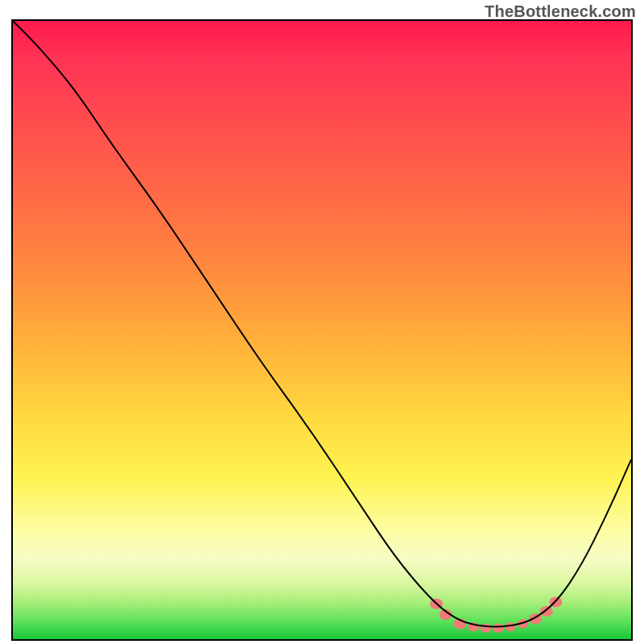 The height and width of the screenshot is (644, 644). What do you see at coordinates (560, 11) in the screenshot?
I see `watermark-label: TheBottleneck.com` at bounding box center [560, 11].